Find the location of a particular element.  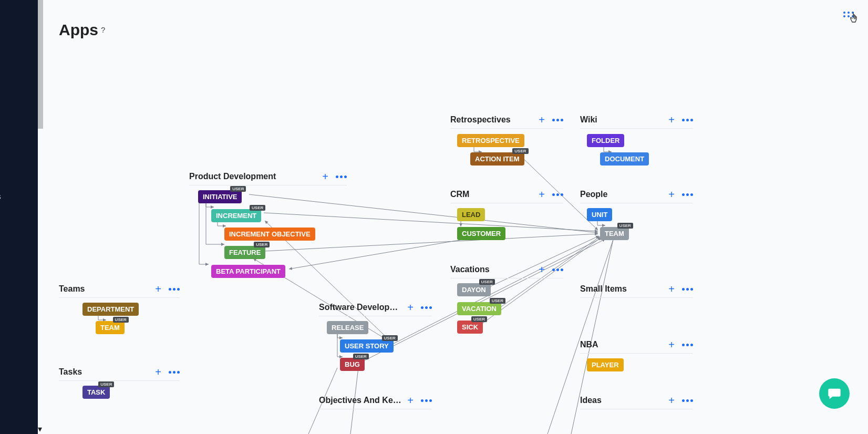

cursor-hand-icon is located at coordinates (855, 20).